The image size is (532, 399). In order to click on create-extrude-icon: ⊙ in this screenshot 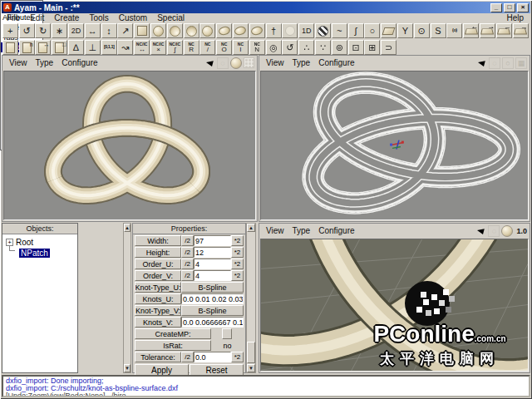, I will do `click(422, 31)`.